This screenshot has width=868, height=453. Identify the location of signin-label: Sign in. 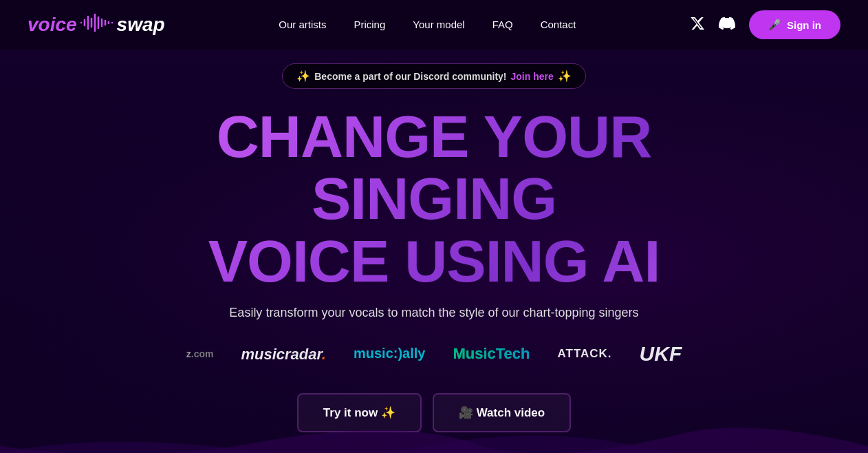
(804, 25).